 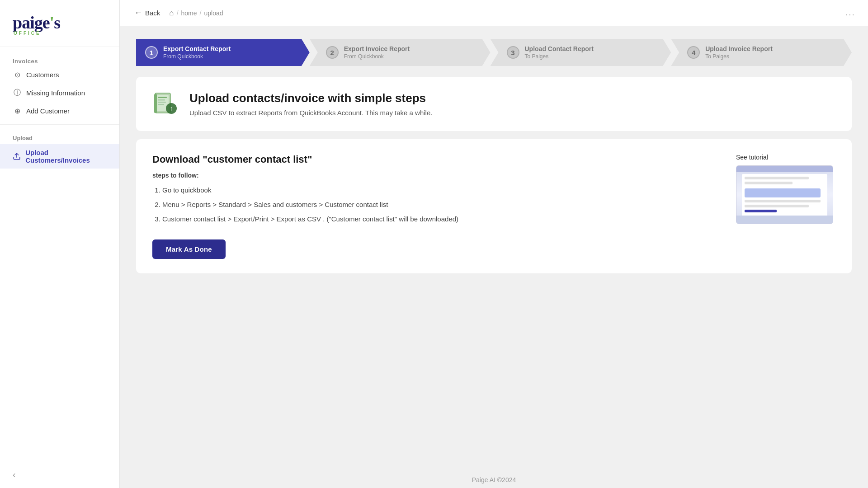 I want to click on mark-as-done-button: Mark As Done, so click(x=189, y=249).